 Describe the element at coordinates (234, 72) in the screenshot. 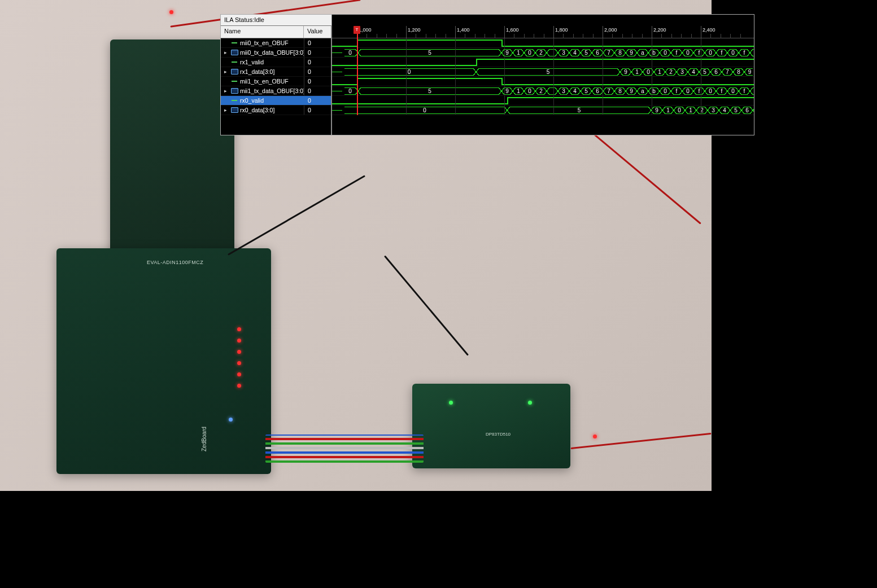

I see `bus-signal-icon` at that location.